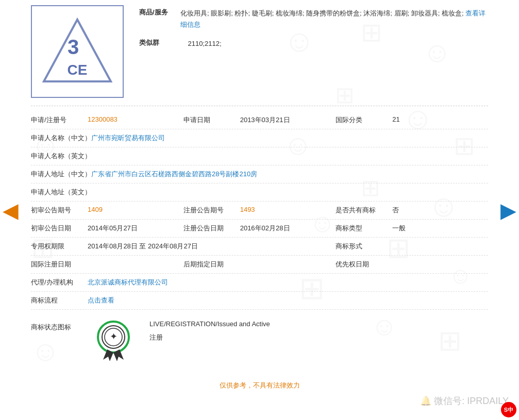 This screenshot has width=519, height=420. What do you see at coordinates (77, 52) in the screenshot?
I see `trademark-logo-svg: 3 CE` at bounding box center [77, 52].